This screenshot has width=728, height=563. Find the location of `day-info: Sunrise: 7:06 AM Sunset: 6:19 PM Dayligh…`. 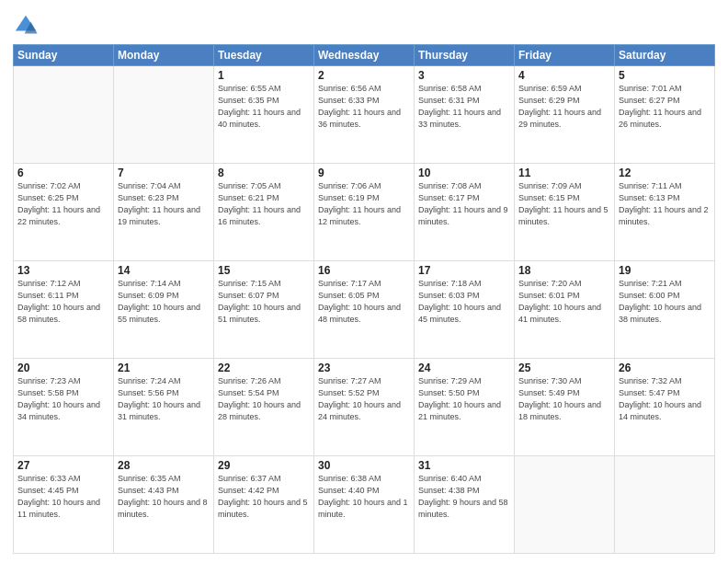

day-info: Sunrise: 7:06 AM Sunset: 6:19 PM Dayligh… is located at coordinates (364, 204).